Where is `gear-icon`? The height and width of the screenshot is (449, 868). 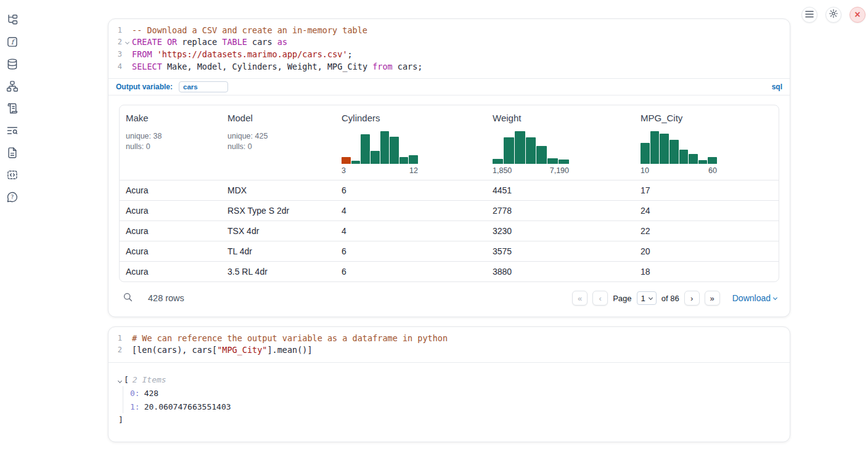
gear-icon is located at coordinates (833, 15).